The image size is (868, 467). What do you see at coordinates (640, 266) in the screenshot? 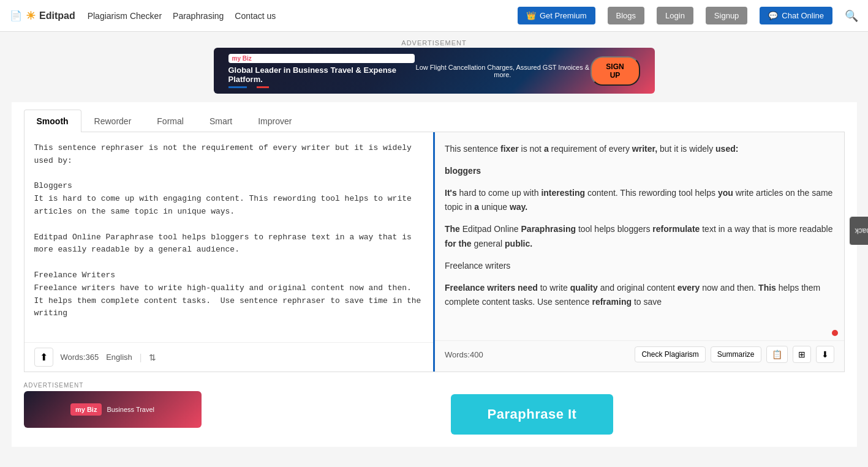
I see `output-block-5: Freelance writers` at bounding box center [640, 266].